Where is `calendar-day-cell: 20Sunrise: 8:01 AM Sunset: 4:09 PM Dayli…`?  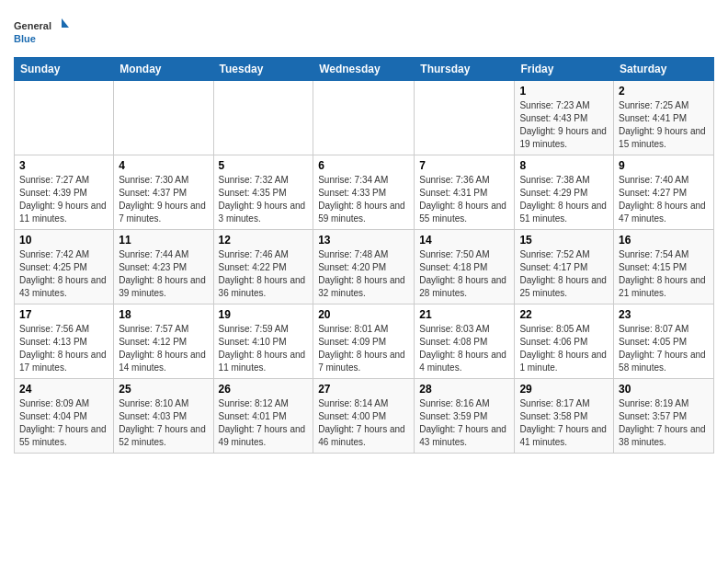 calendar-day-cell: 20Sunrise: 8:01 AM Sunset: 4:09 PM Dayli… is located at coordinates (364, 342).